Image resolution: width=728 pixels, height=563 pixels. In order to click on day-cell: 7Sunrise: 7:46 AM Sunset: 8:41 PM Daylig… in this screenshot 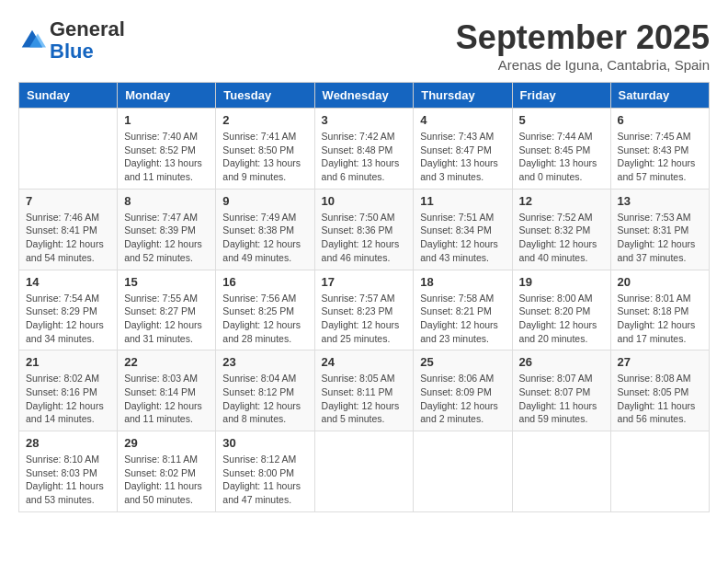, I will do `click(68, 229)`.